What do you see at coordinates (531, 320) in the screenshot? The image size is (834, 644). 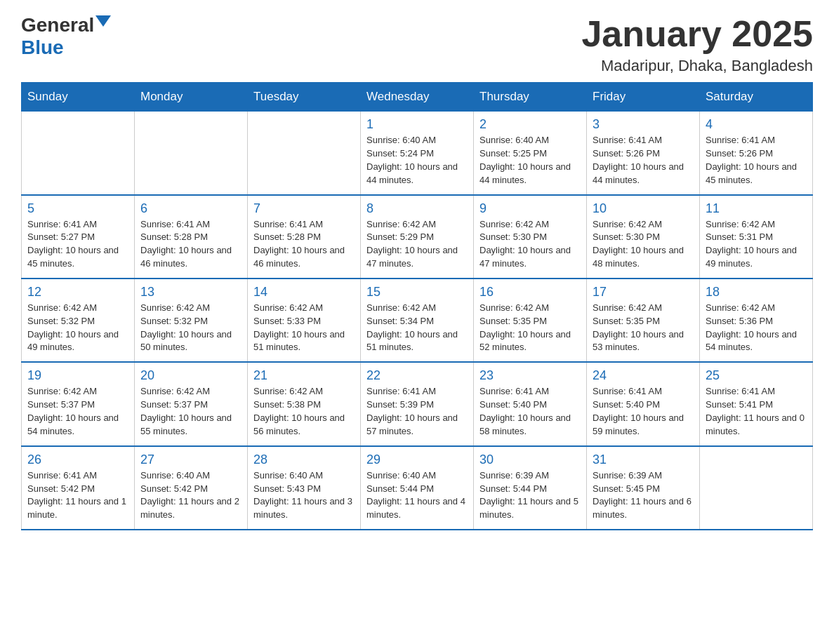 I see `calendar-cell: 16Sunrise: 6:42 AM Sunset: 5:35 PM Dayli…` at bounding box center [531, 320].